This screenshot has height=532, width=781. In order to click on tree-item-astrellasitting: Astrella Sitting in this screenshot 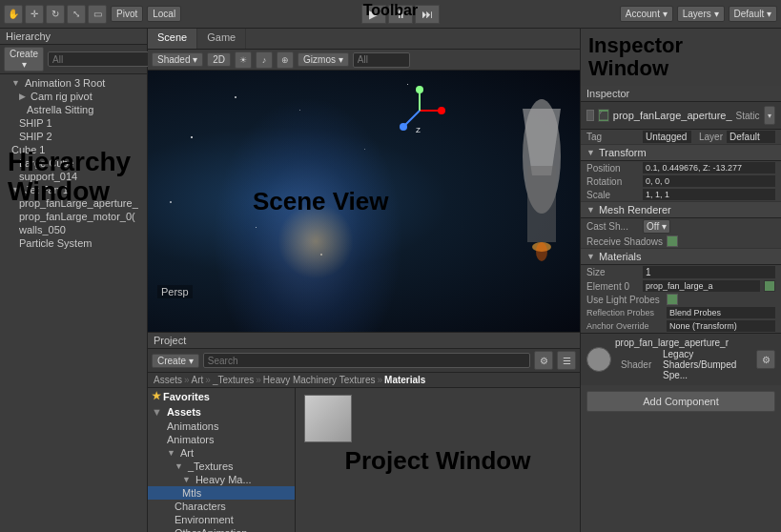, I will do `click(73, 110)`.